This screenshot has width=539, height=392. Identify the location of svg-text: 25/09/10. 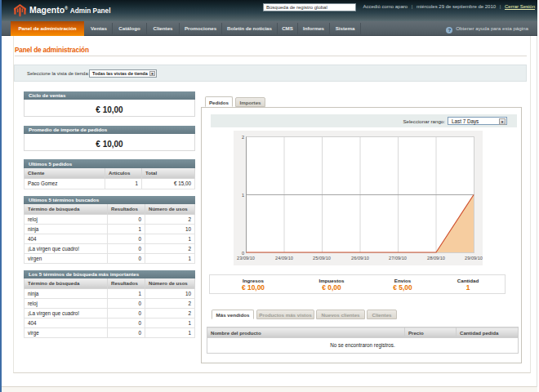
(322, 258).